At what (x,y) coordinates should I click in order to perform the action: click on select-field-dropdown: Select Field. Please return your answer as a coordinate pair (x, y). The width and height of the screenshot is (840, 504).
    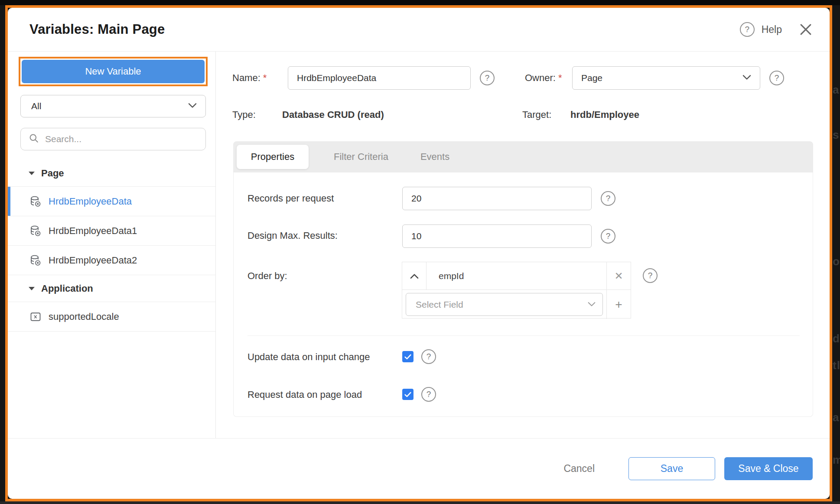
    Looking at the image, I should click on (505, 304).